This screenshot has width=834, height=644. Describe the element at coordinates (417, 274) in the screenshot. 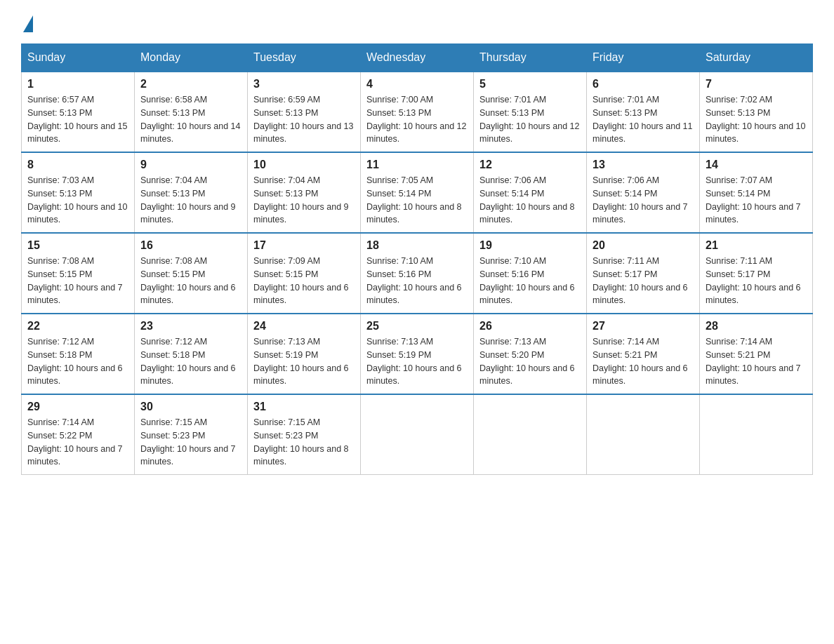

I see `calendar-cell: 18 Sunrise: 7:10 AM Sunset: 5:16 PM Dayl…` at that location.